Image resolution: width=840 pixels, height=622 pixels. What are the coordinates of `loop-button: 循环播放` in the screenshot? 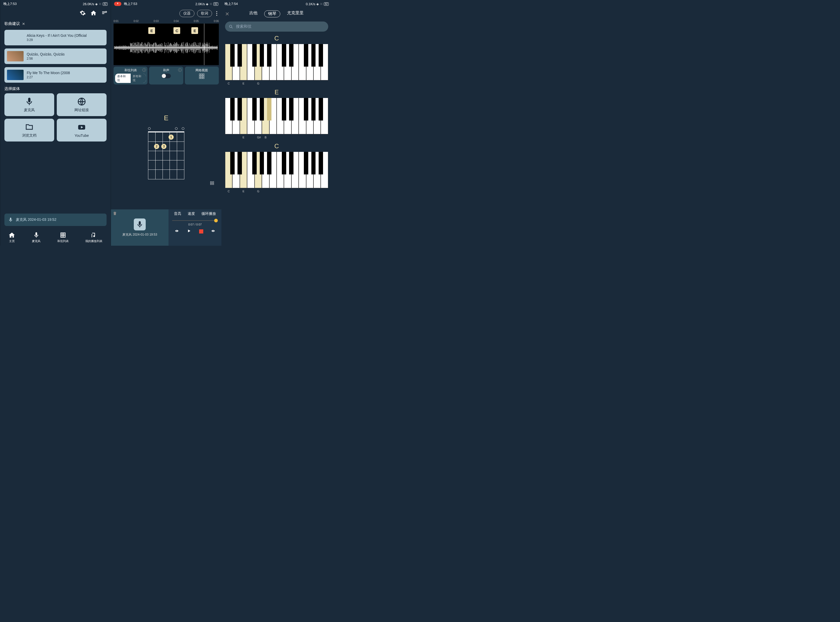 It's located at (209, 214).